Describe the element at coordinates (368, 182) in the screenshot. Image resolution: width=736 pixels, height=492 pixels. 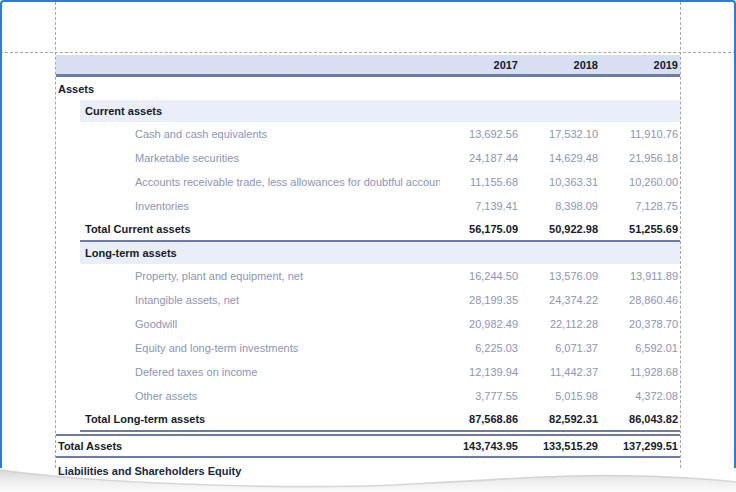
I see `table-row-accounts-receivable-trade-less-allowances-for-doubtful-accoun: Accounts receivable trade, less allowanc…` at that location.